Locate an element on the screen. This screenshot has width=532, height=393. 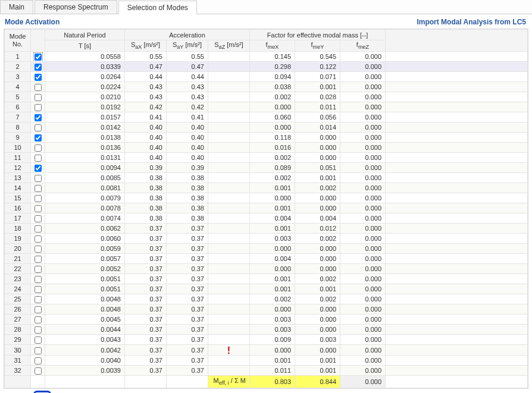
table-row: 220.00520.370.370.0000.0000.000 is located at coordinates (267, 269).